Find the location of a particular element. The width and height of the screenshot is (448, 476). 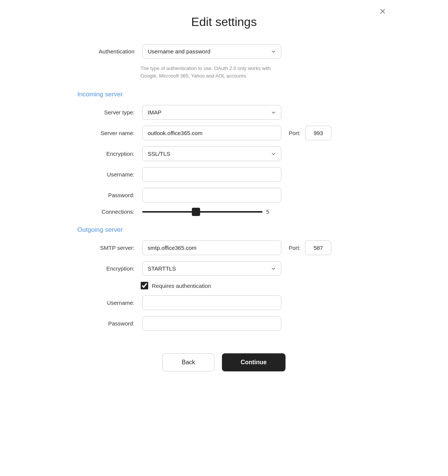

outgoing-username-input is located at coordinates (212, 303).